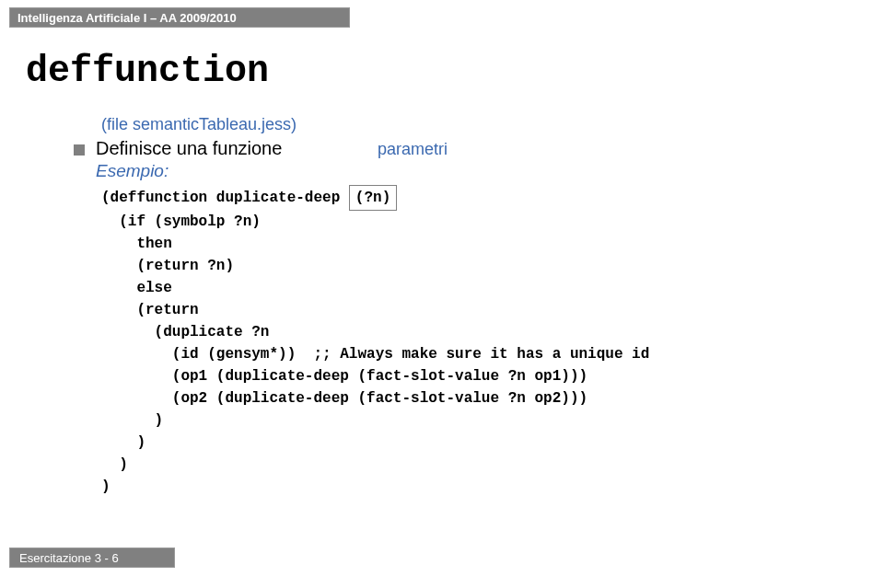 The height and width of the screenshot is (588, 884). I want to click on code-l10: (op2 (duplicate-deep (fact-slot-value ?n…, so click(344, 398).